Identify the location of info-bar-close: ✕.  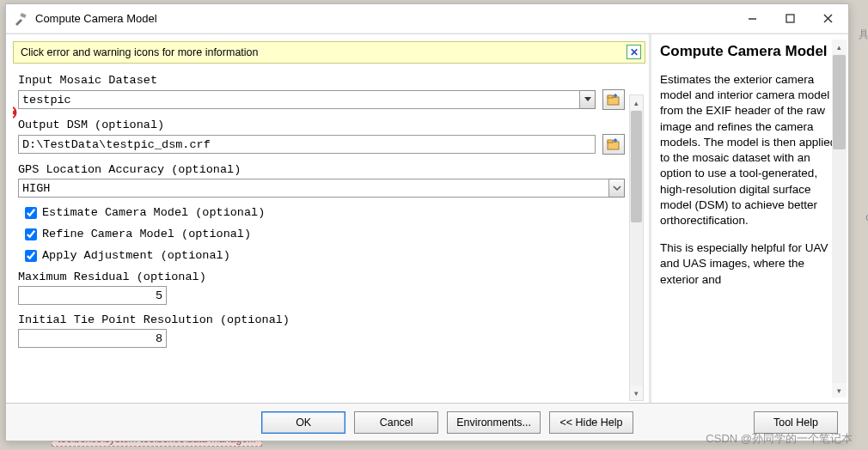
(634, 52).